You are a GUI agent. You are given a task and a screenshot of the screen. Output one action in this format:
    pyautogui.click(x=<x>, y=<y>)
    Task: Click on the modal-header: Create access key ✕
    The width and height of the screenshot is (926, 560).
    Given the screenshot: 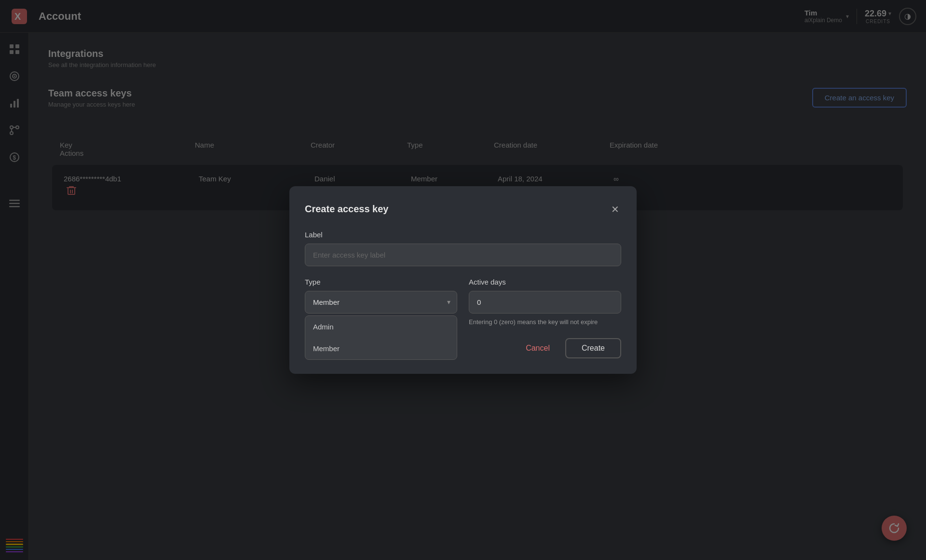 What is the action you would take?
    pyautogui.click(x=463, y=209)
    